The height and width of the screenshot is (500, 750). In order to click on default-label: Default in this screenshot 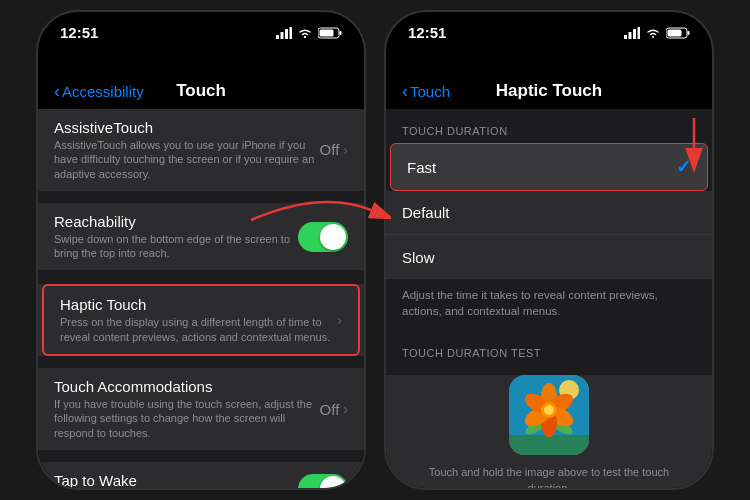, I will do `click(549, 212)`.